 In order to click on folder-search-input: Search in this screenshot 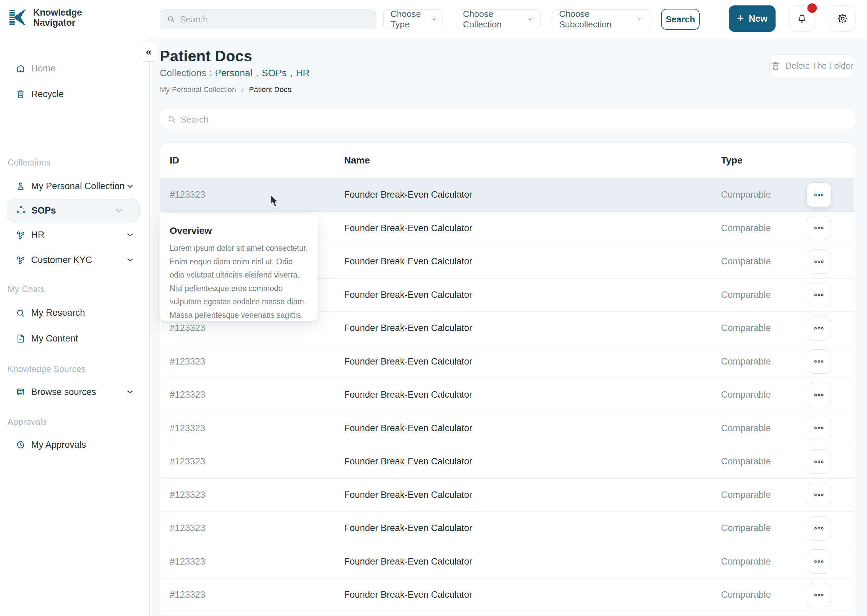, I will do `click(508, 119)`.